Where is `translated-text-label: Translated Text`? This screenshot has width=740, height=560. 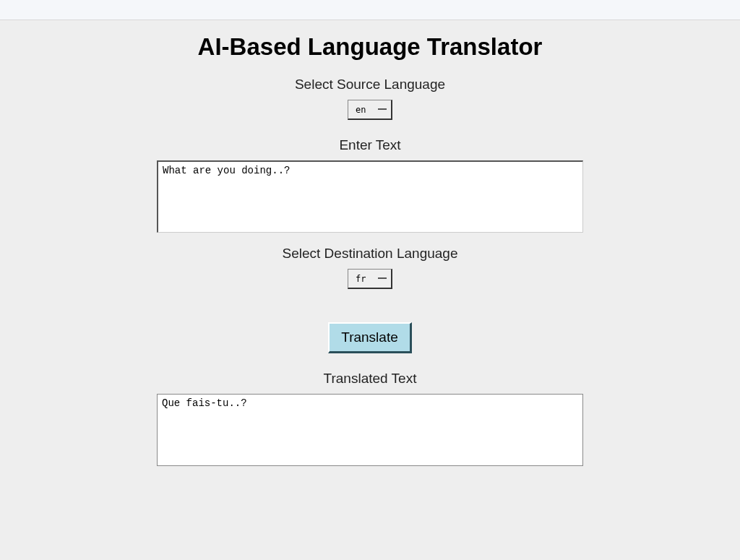 translated-text-label: Translated Text is located at coordinates (370, 379).